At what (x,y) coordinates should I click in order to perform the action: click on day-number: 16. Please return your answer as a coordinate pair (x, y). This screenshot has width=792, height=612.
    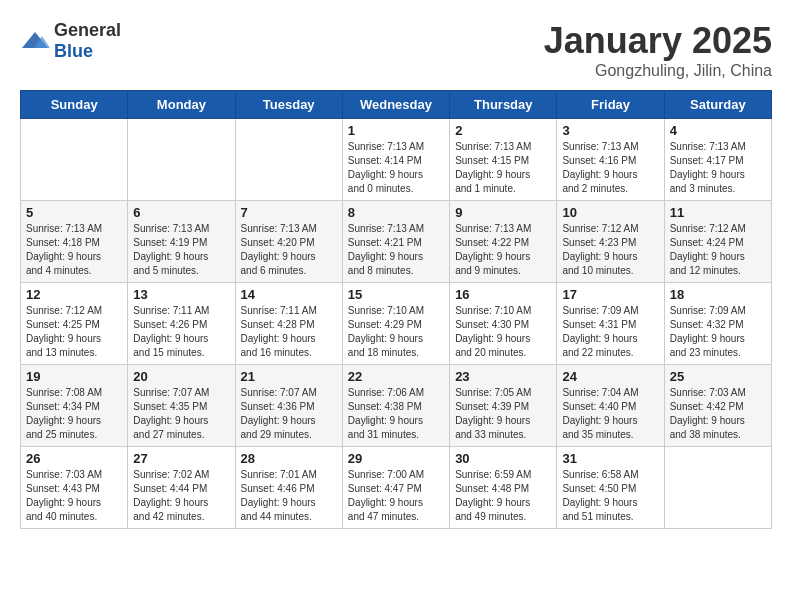
    Looking at the image, I should click on (503, 294).